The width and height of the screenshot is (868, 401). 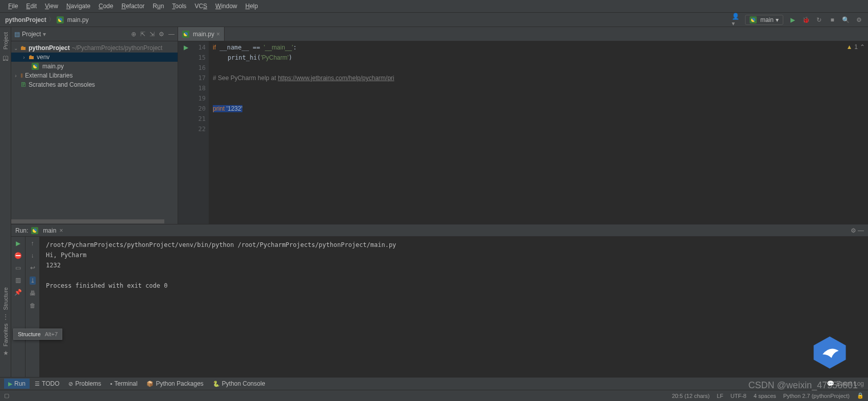 What do you see at coordinates (106, 6) in the screenshot?
I see `menu-code: Code` at bounding box center [106, 6].